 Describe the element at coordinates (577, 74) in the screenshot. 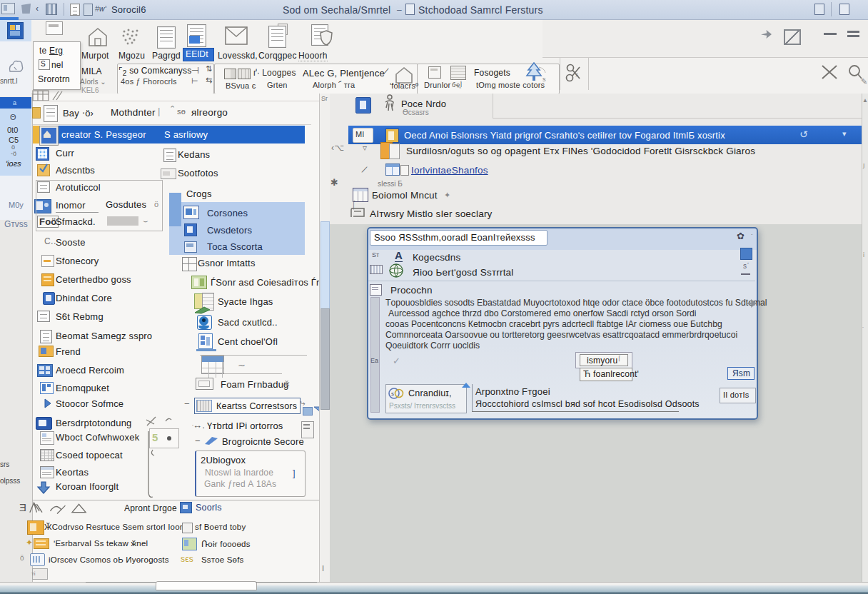

I see `svg-text: s` at that location.